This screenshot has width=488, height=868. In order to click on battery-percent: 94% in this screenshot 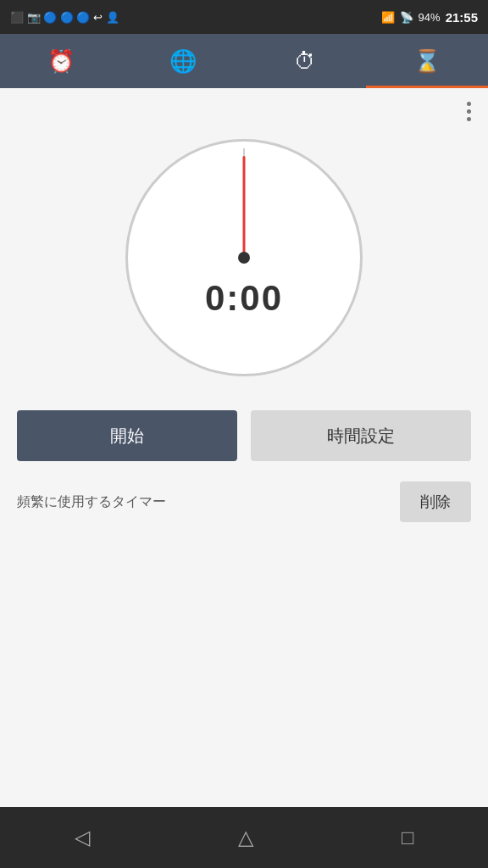, I will do `click(430, 17)`.